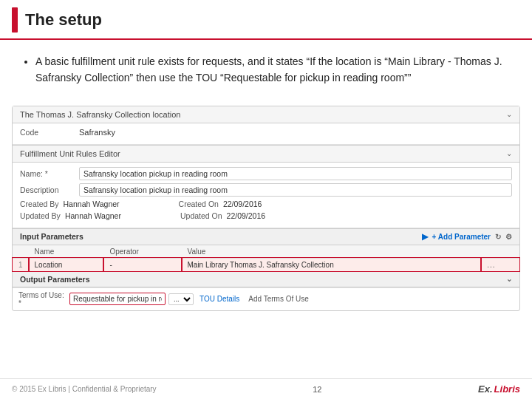  Describe the element at coordinates (296, 174) in the screenshot. I see `name-input` at that location.